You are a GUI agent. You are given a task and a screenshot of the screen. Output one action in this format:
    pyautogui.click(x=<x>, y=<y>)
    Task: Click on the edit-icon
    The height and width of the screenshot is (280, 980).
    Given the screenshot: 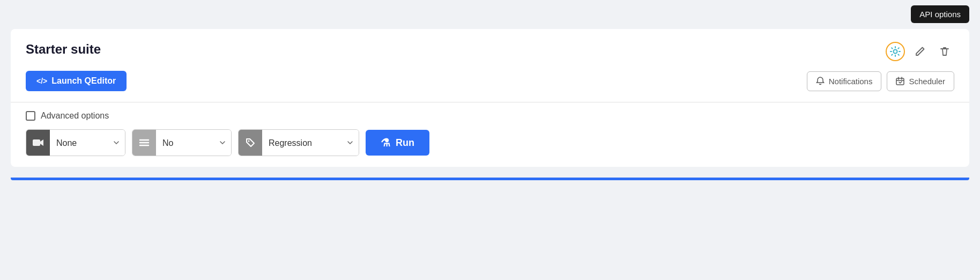 What is the action you would take?
    pyautogui.click(x=920, y=51)
    